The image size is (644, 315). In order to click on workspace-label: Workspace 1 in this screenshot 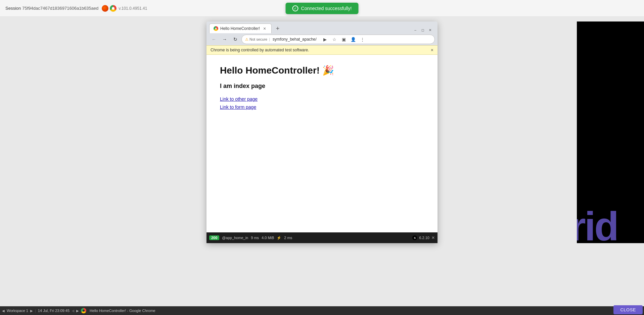, I will do `click(17, 311)`.